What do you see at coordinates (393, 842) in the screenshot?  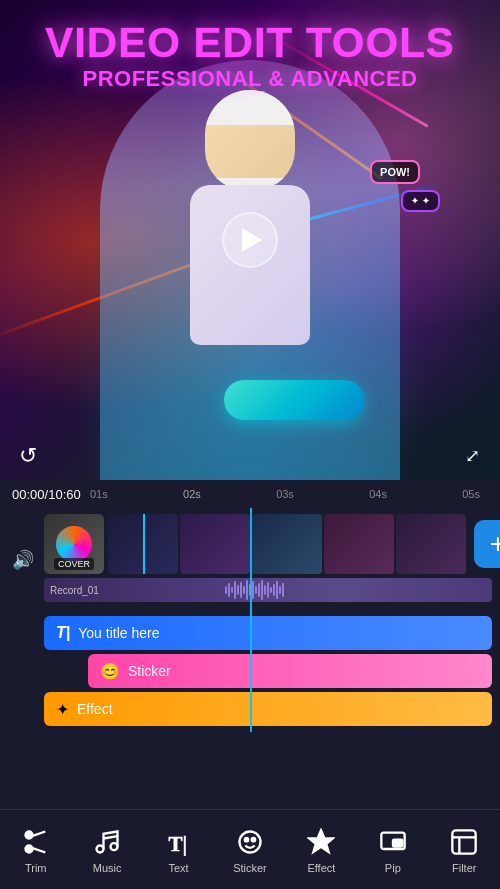 I see `pip-icon` at bounding box center [393, 842].